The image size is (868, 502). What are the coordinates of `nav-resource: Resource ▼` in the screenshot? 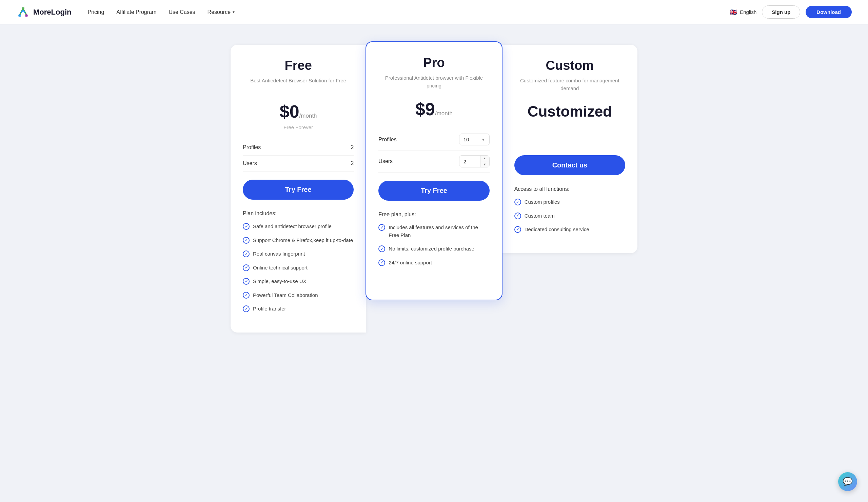 It's located at (221, 12).